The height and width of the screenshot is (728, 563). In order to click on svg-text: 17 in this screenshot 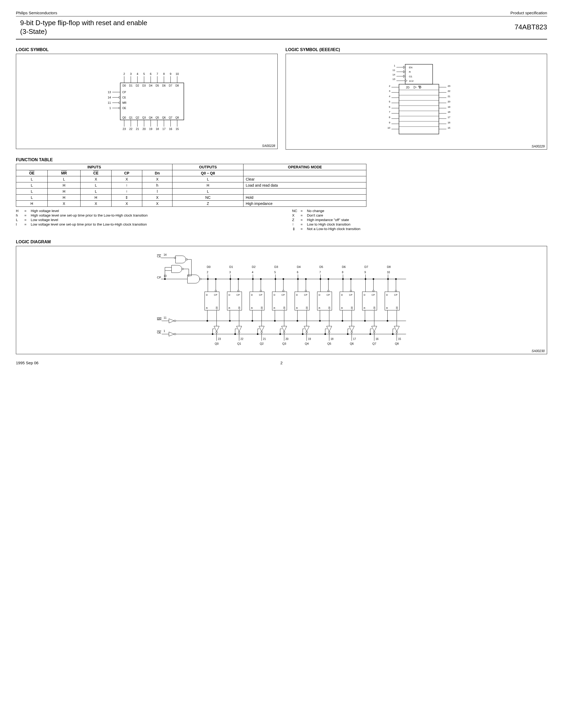, I will do `click(355, 339)`.